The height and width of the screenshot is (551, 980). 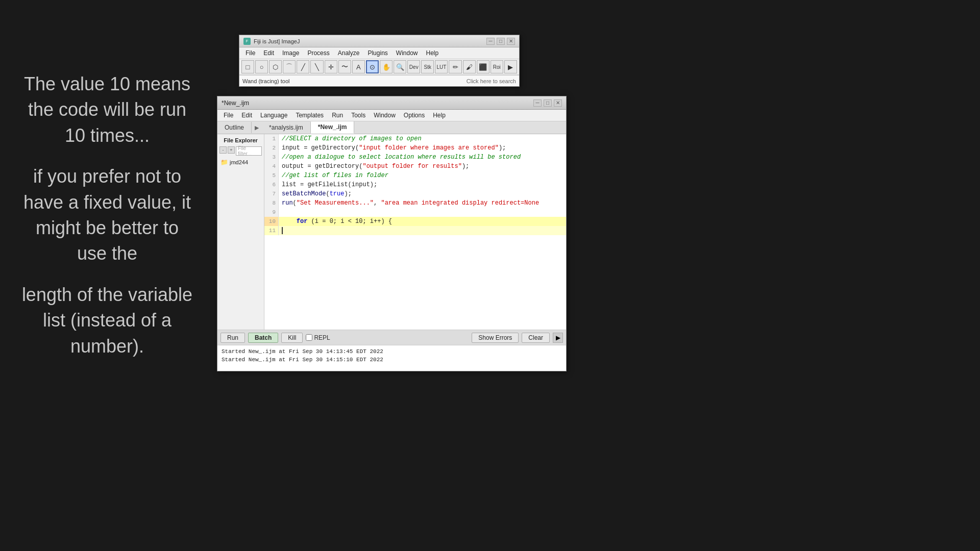 What do you see at coordinates (455, 67) in the screenshot?
I see `tool-pencil: ✏` at bounding box center [455, 67].